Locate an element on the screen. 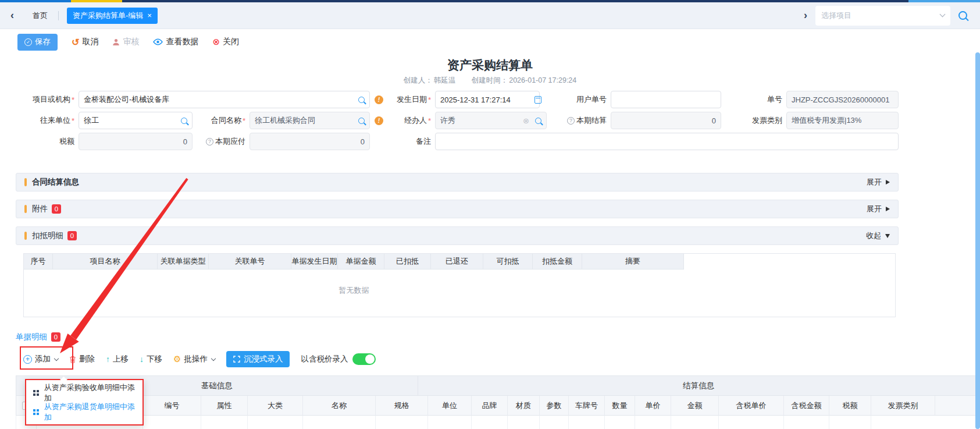 The height and width of the screenshot is (429, 980). contract-input is located at coordinates (309, 120).